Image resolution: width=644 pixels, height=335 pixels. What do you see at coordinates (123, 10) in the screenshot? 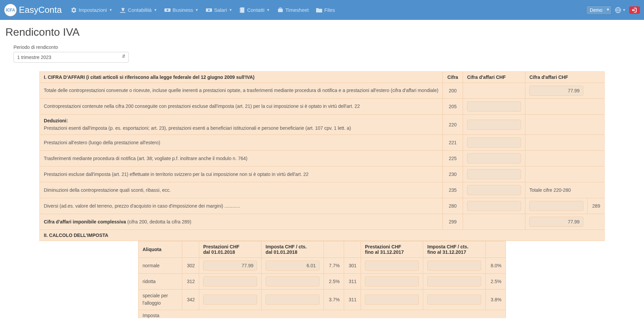
I see `balance-scale-icon` at bounding box center [123, 10].